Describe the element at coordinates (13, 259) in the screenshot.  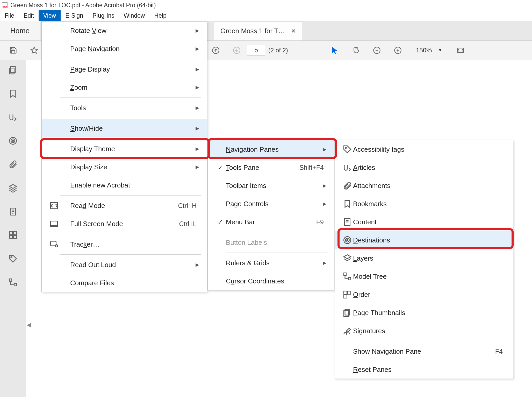
I see `tags-icon` at that location.